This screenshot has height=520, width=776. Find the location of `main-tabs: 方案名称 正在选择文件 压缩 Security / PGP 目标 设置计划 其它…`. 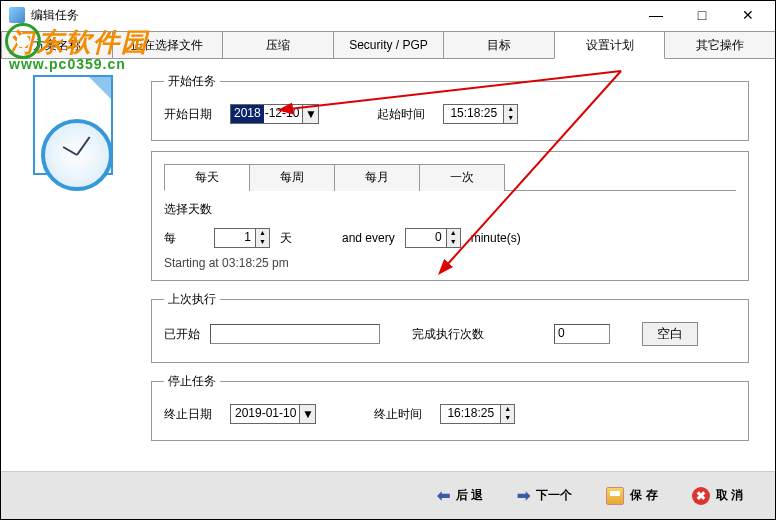

main-tabs: 方案名称 正在选择文件 压缩 Security / PGP 目标 设置计划 其它… is located at coordinates (388, 45).